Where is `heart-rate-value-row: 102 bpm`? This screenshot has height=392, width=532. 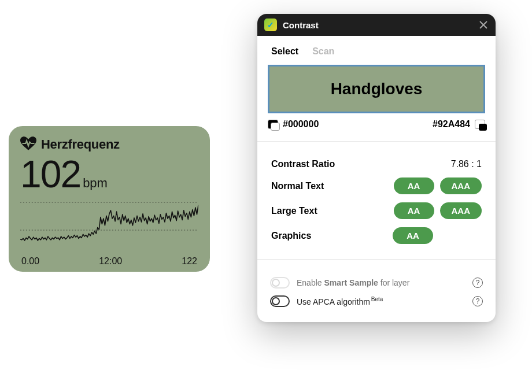
heart-rate-value-row: 102 bpm is located at coordinates (109, 174).